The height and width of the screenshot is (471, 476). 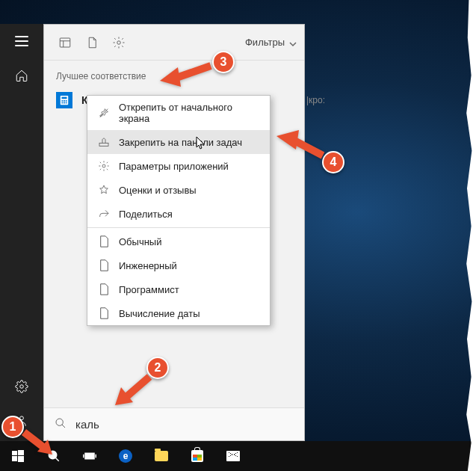 I want to click on filters-label: Фильтры, so click(x=265, y=42).